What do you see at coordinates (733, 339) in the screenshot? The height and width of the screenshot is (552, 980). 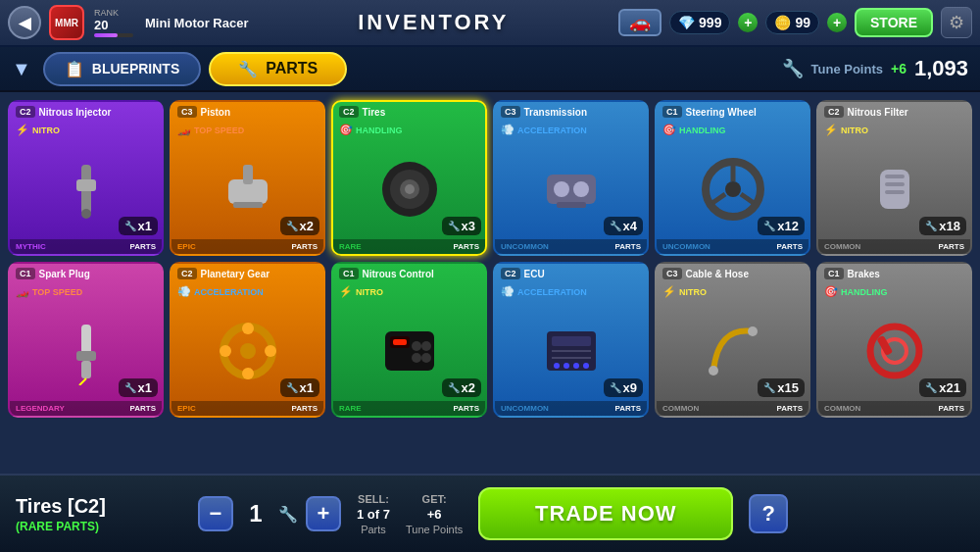 I see `card-cable---hose: C3 Cable & Hose ⚡ NITRO 🔧 x15 COMMON PAR…` at bounding box center [733, 339].